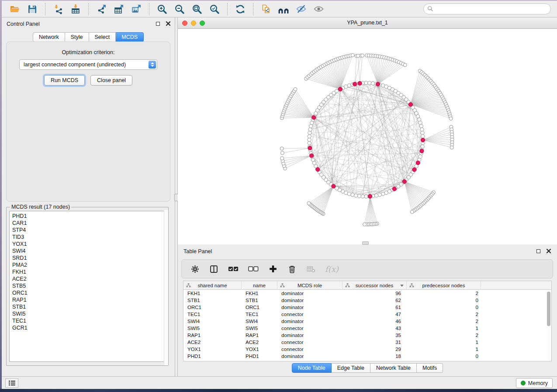 The width and height of the screenshot is (557, 392). Describe the element at coordinates (374, 285) in the screenshot. I see `column-label: successor nodes` at that location.